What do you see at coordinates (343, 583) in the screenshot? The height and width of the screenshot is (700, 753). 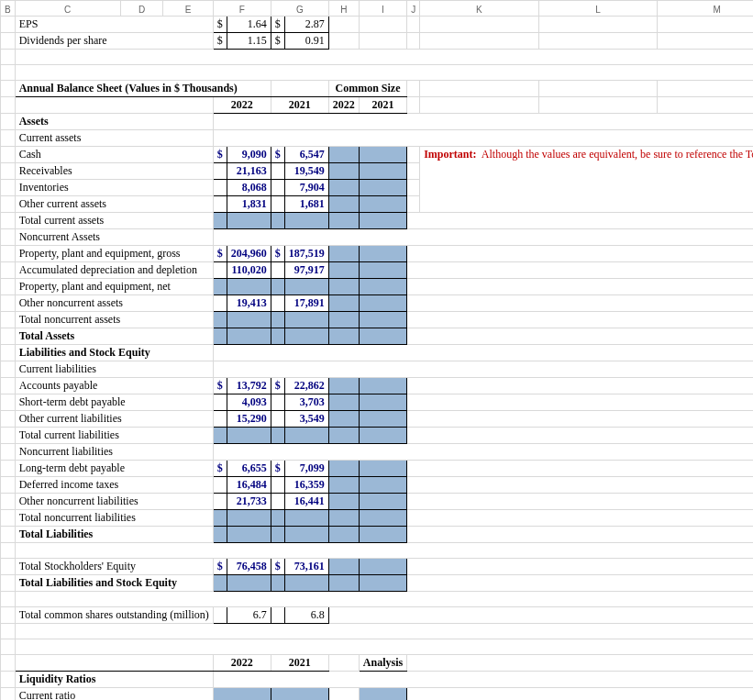 I see `cs-tle-2022` at bounding box center [343, 583].